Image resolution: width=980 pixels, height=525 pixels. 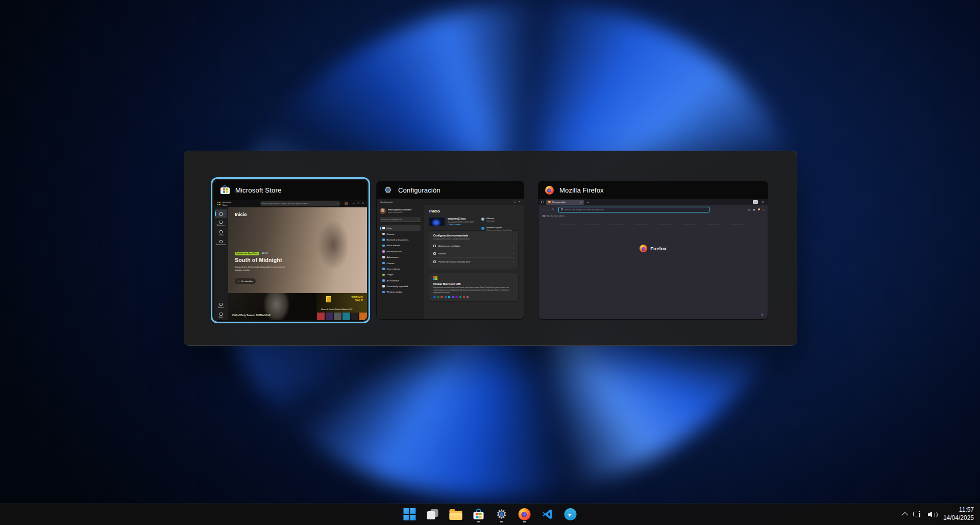 I want to click on microsoft-store-icon, so click(x=479, y=514).